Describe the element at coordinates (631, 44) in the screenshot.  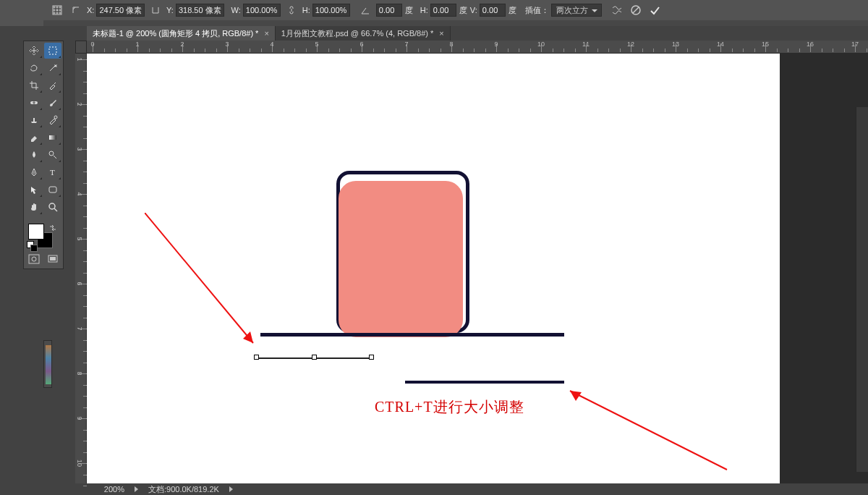
I see `ruler-number: 12` at that location.